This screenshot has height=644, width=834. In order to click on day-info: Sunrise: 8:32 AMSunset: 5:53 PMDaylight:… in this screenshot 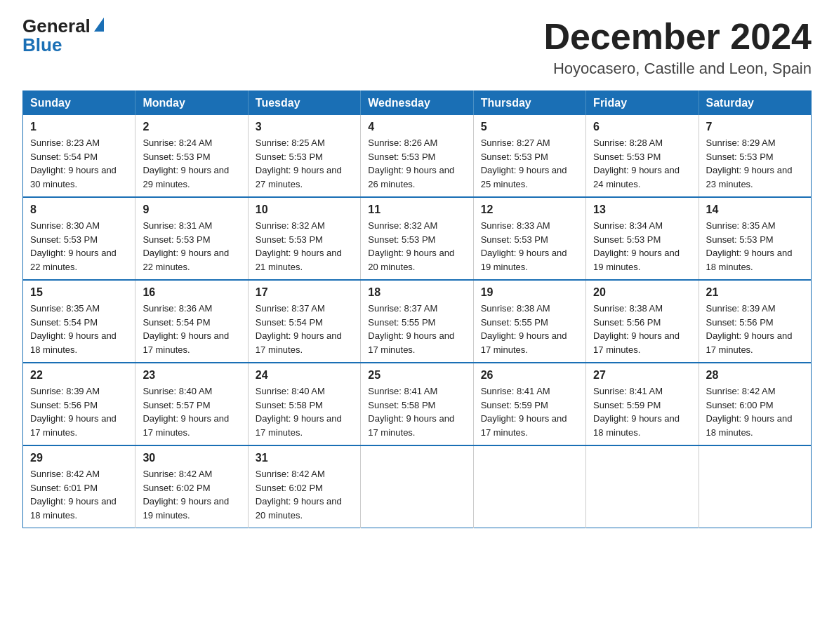, I will do `click(411, 246)`.